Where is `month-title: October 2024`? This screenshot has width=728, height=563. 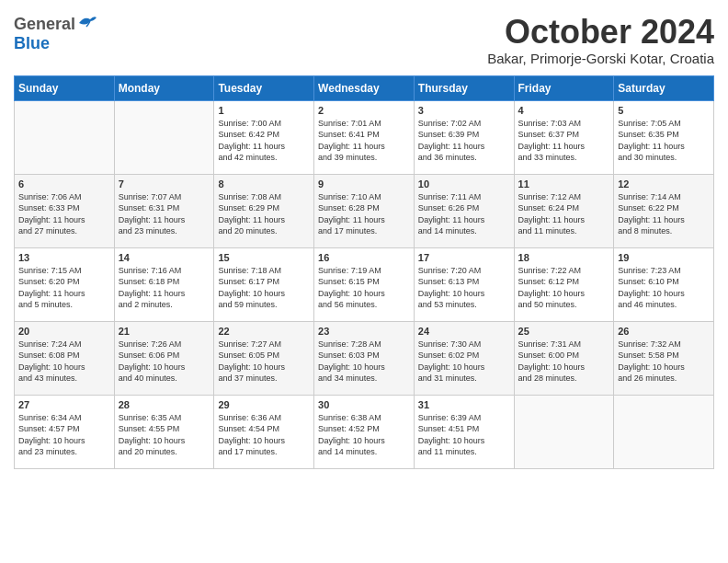
month-title: October 2024 is located at coordinates (601, 32).